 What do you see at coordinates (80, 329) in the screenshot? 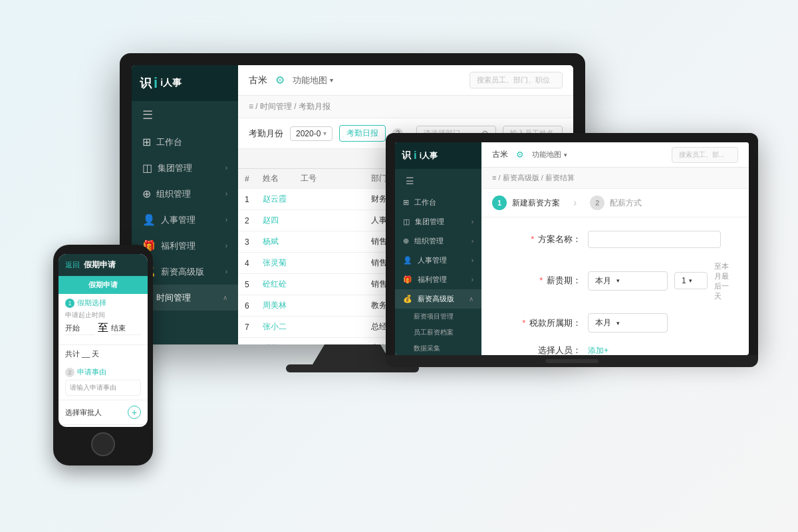
I see `date-start-input: 开始` at bounding box center [80, 329].